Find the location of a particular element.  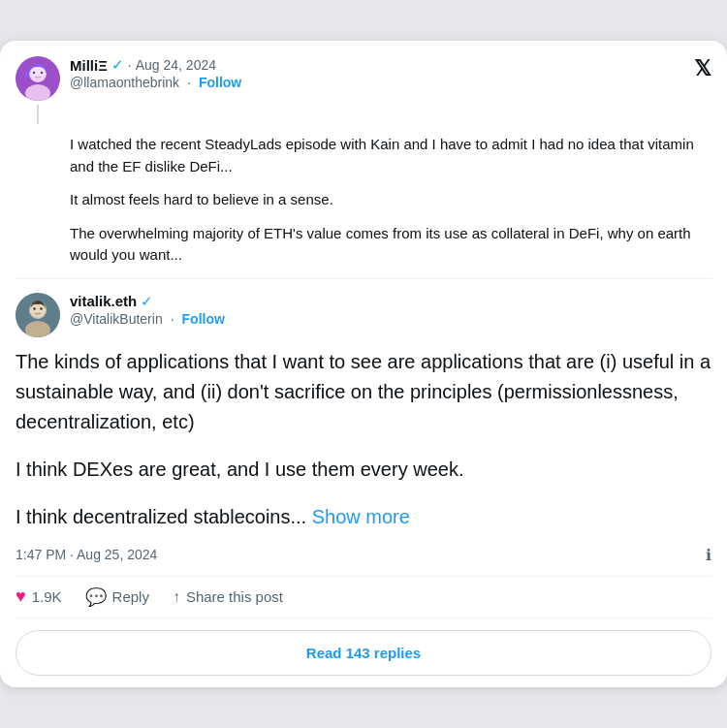

main-tweet-header: vitalik.eth ✓ @VitalikButerin · Follow is located at coordinates (364, 315).